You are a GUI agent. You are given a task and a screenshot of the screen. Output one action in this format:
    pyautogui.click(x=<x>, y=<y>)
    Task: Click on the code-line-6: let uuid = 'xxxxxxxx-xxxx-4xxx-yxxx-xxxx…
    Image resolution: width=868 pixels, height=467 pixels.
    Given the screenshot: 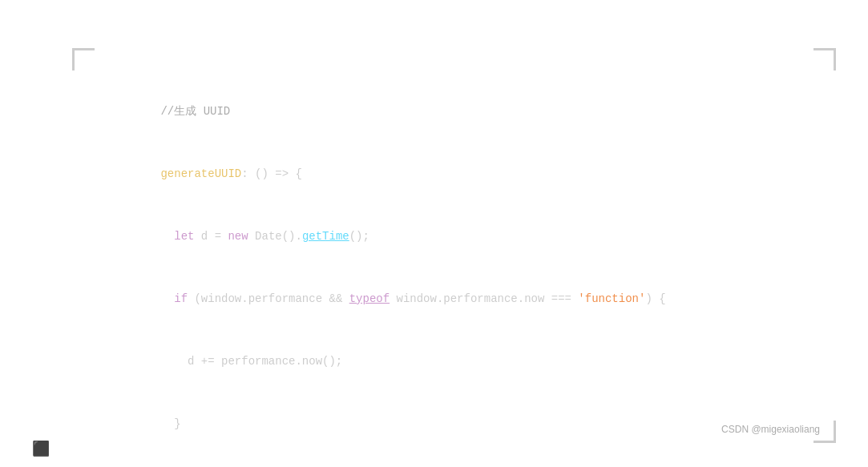 What is the action you would take?
    pyautogui.click(x=393, y=461)
    